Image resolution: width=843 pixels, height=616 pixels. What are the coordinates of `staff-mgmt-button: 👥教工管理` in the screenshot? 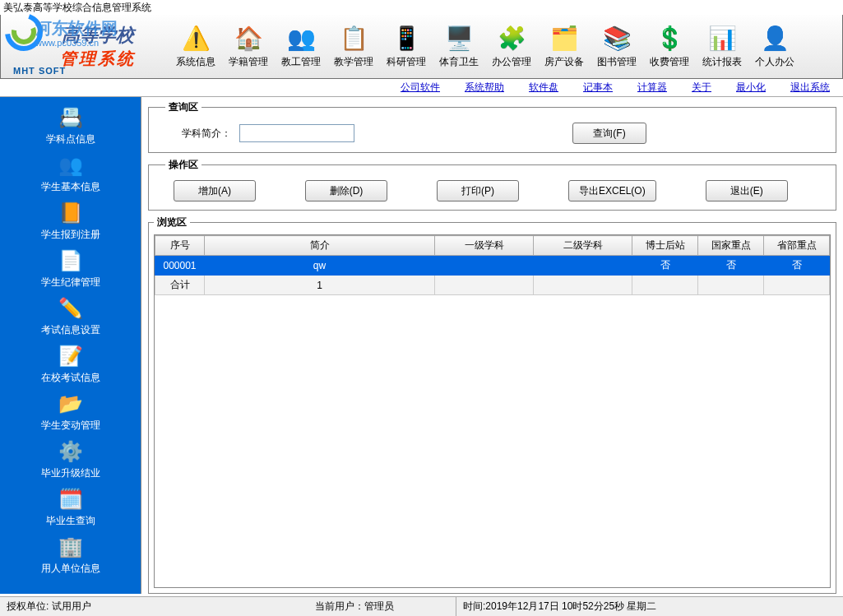 It's located at (301, 47).